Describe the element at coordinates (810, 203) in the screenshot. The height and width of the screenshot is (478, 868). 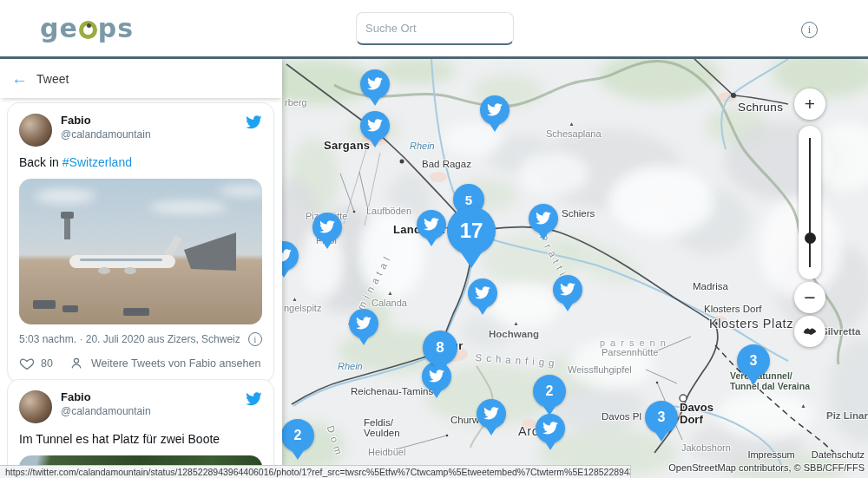
I see `zoom-slider-track` at that location.